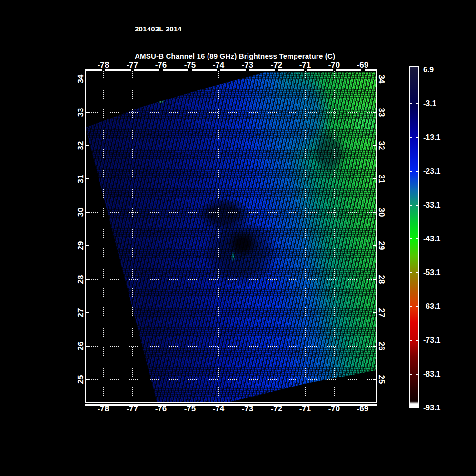 The image size is (476, 476). Describe the element at coordinates (190, 409) in the screenshot. I see `lon-tick-label-bottom: -75` at that location.